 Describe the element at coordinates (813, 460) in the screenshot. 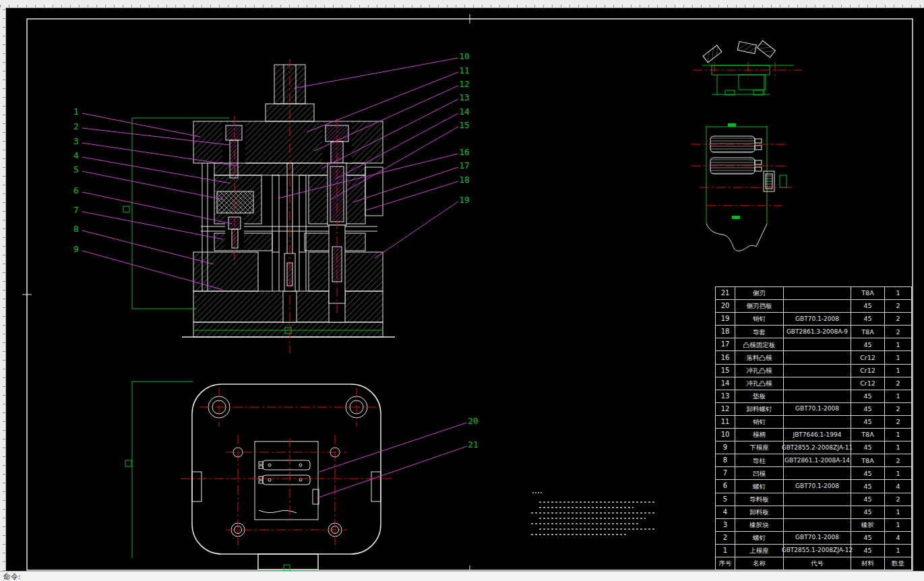

I see `bom-row: 8导柱GBT2861.1-2008A-14T8A2` at that location.